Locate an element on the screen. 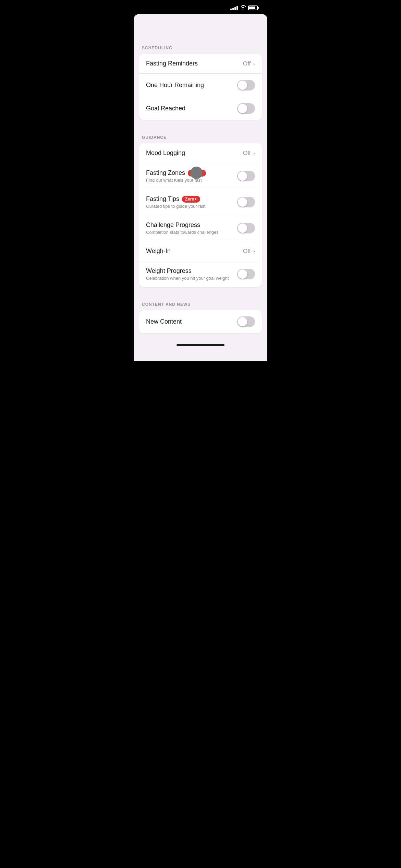  row-right-challenge-progress is located at coordinates (246, 228).